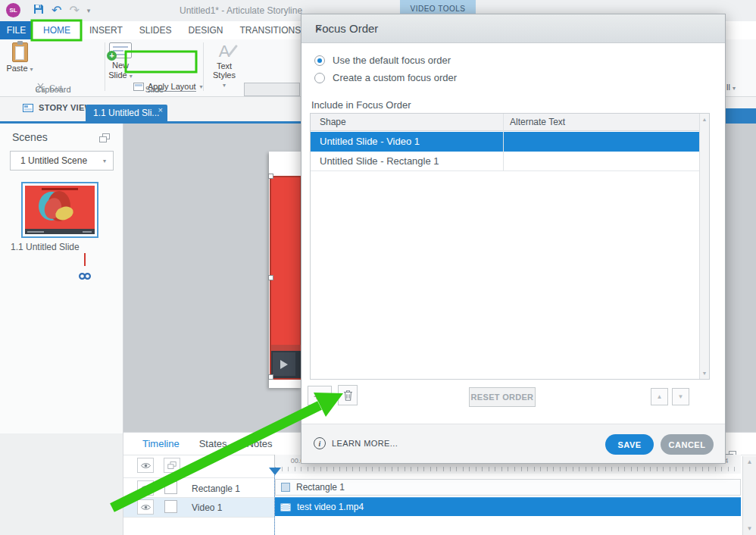 The image size is (756, 535). Describe the element at coordinates (156, 30) in the screenshot. I see `tab-slides: SLIDES` at that location.